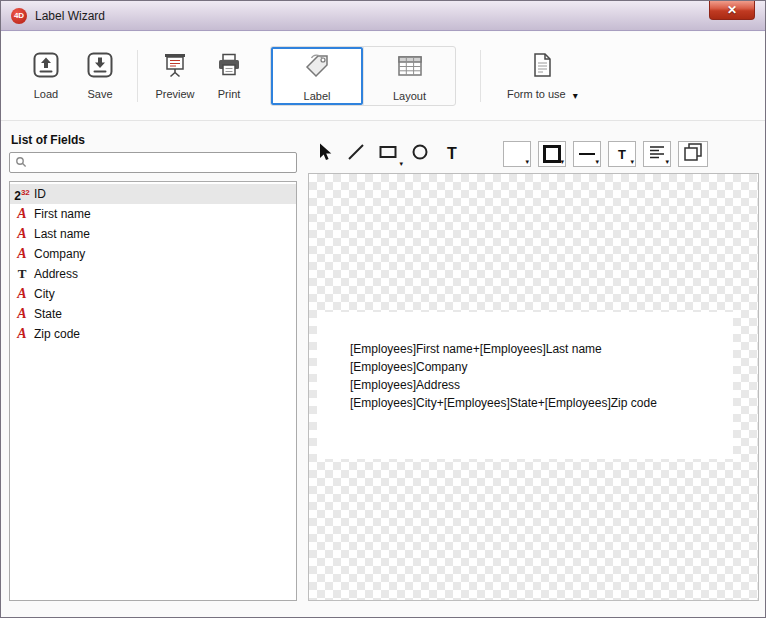 The image size is (766, 618). What do you see at coordinates (57, 334) in the screenshot?
I see `field-name: Zip code` at bounding box center [57, 334].